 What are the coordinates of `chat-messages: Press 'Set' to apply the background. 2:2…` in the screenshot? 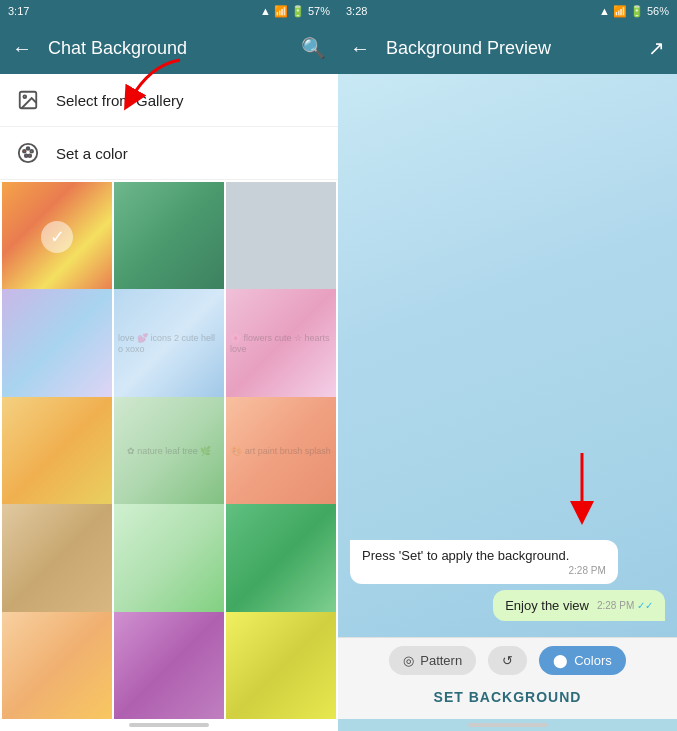 It's located at (508, 580).